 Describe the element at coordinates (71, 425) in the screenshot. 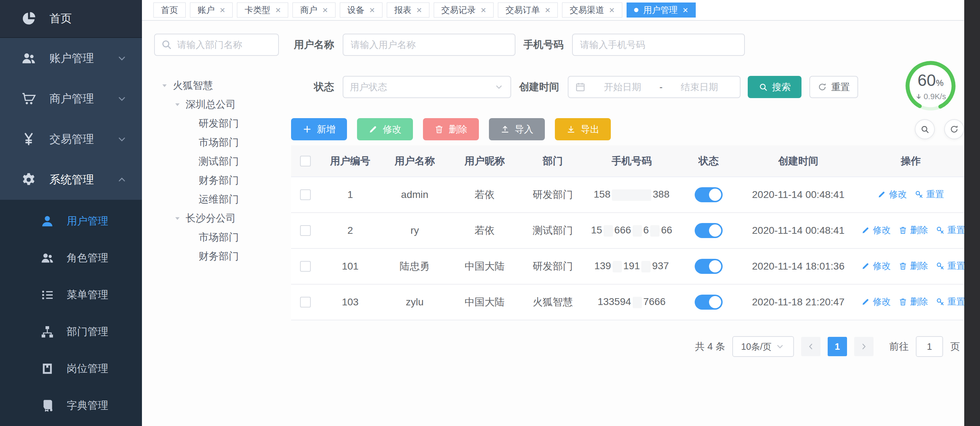

I see `sidebar-subitem: 参数设置` at that location.